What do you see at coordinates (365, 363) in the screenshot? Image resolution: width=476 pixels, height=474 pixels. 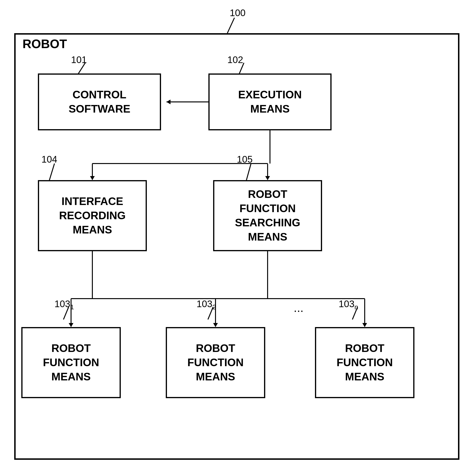 I see `robot-function-means-n-text: ROBOT FUNCTION MEANS` at bounding box center [365, 363].